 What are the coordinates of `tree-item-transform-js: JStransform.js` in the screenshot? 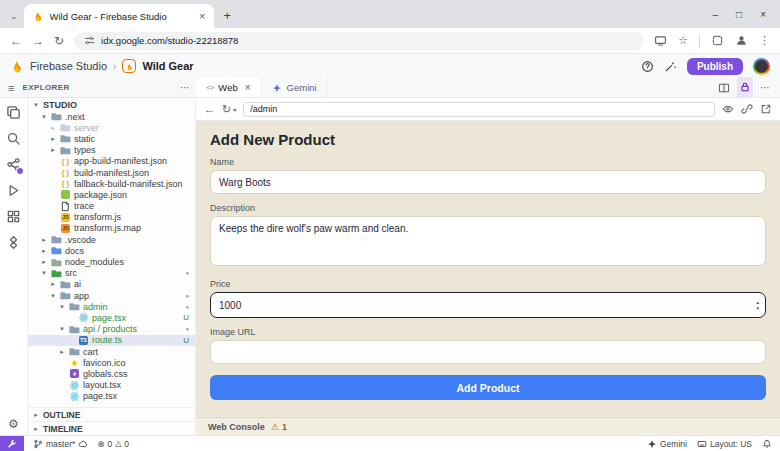 It's located at (112, 218).